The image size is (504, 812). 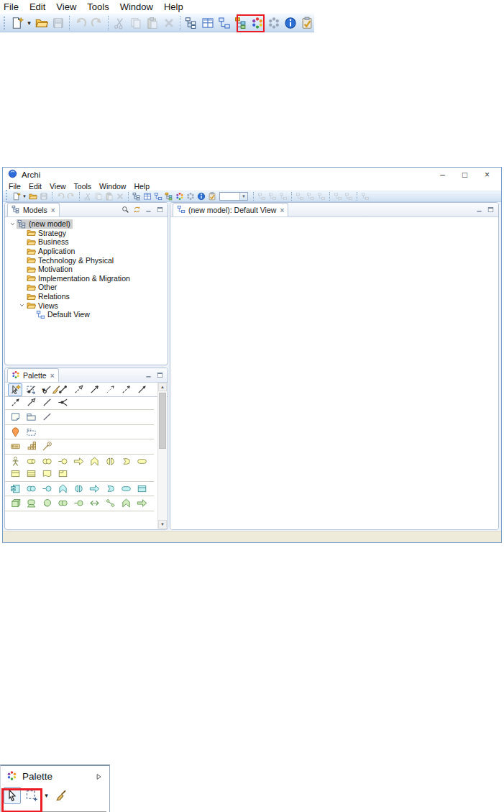 I want to click on application-interaction-tool, so click(x=78, y=489).